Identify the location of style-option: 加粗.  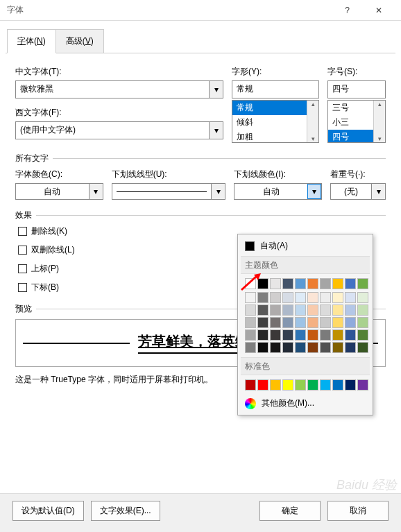
(269, 136).